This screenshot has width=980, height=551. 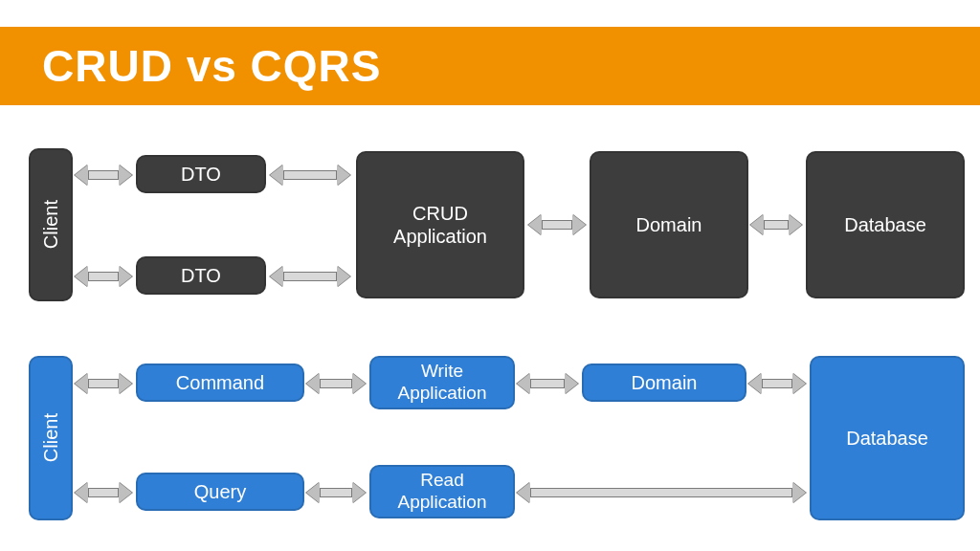 What do you see at coordinates (220, 492) in the screenshot?
I see `cqrs-query-label: Query` at bounding box center [220, 492].